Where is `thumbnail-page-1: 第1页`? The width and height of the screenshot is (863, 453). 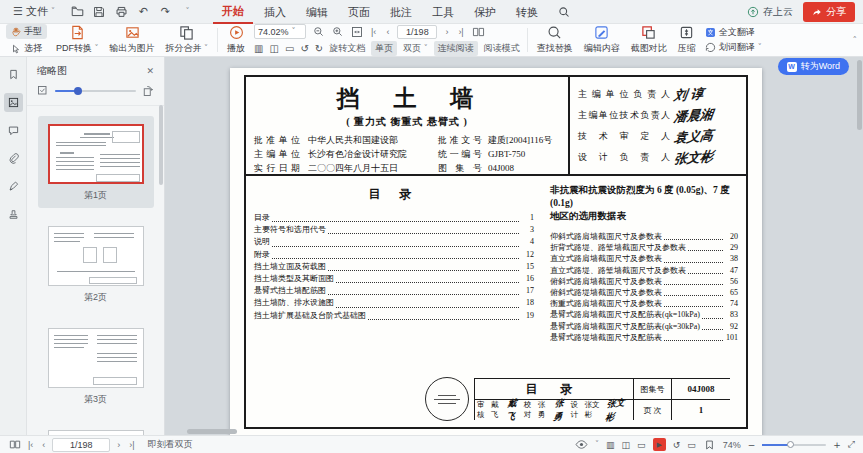
thumbnail-page-1: 第1页 is located at coordinates (96, 162).